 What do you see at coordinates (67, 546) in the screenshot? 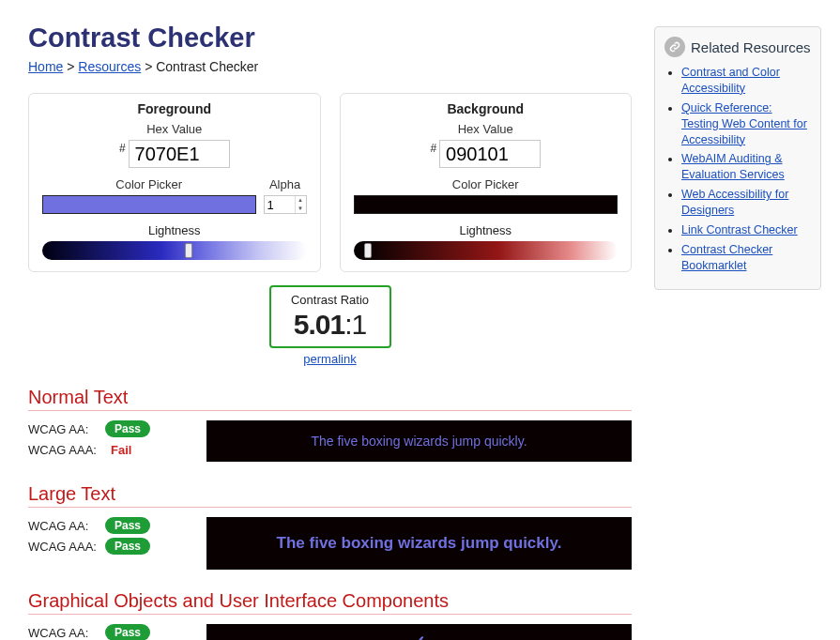
I see `large-aaa-label: WCAG AAA:` at bounding box center [67, 546].